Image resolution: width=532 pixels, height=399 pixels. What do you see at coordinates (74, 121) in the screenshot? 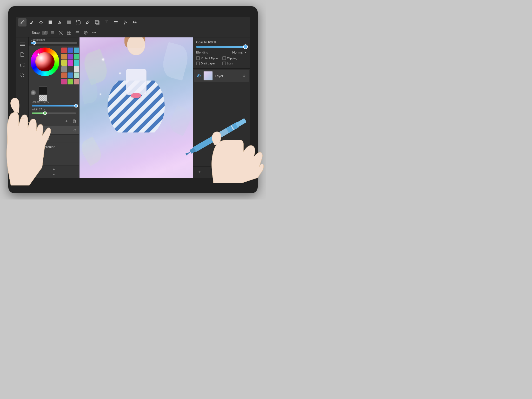
I see `delete-brush-btn` at bounding box center [74, 121].